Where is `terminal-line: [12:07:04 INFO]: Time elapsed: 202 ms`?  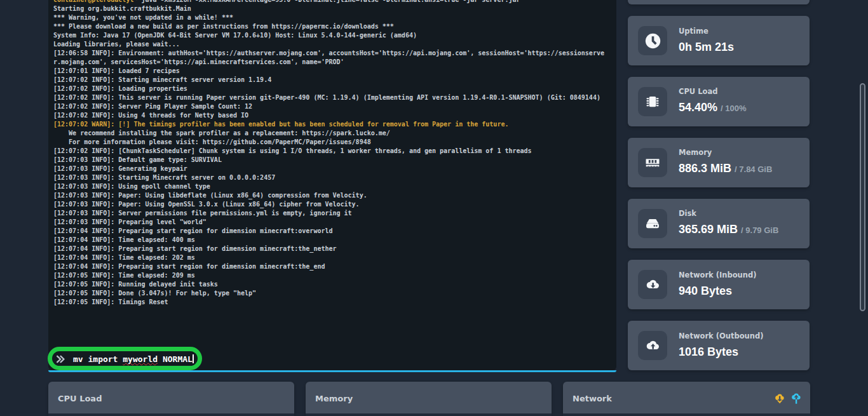
terminal-line: [12:07:04 INFO]: Time elapsed: 202 ms is located at coordinates (335, 258).